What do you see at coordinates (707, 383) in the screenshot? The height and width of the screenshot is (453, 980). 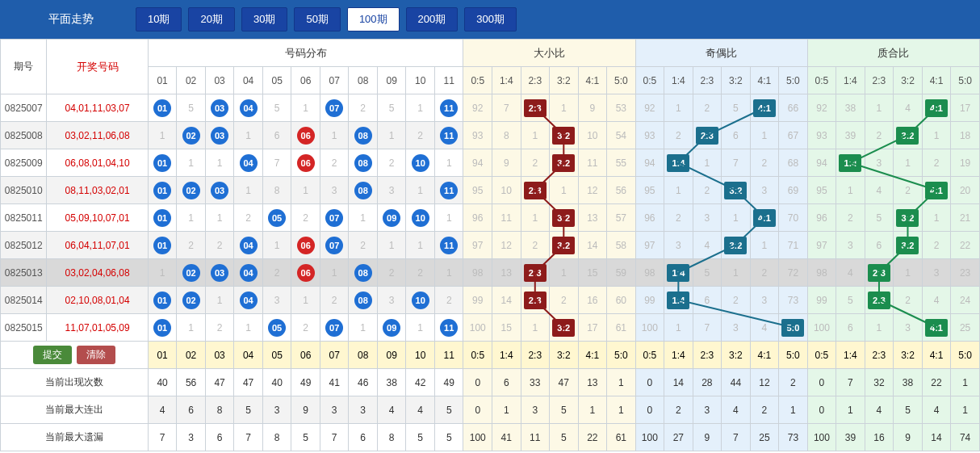 I see `stat: 28` at bounding box center [707, 383].